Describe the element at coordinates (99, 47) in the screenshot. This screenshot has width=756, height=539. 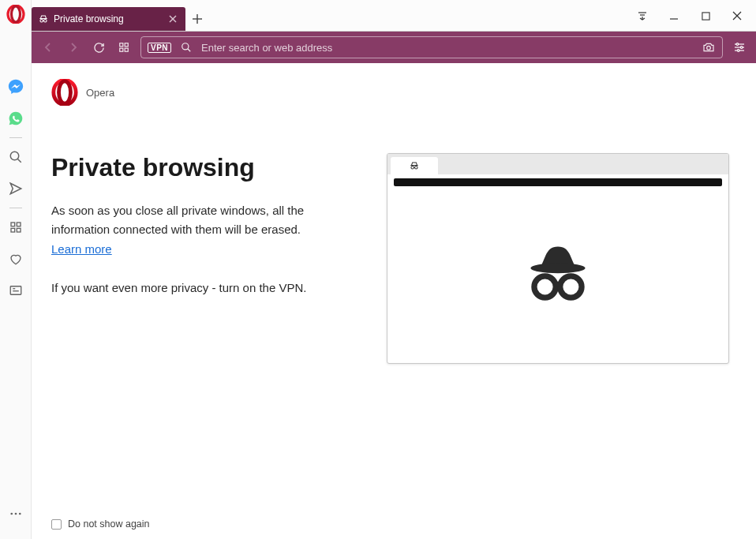
I see `reload-button` at that location.